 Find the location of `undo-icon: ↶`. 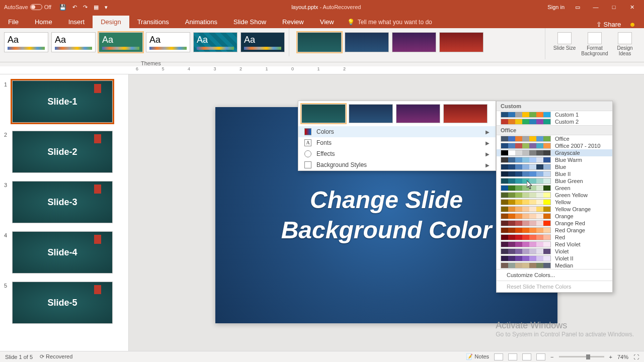

undo-icon: ↶ is located at coordinates (74, 7).